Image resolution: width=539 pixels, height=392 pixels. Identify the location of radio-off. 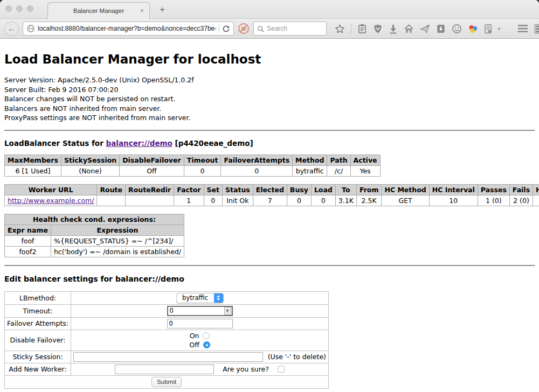
(207, 345).